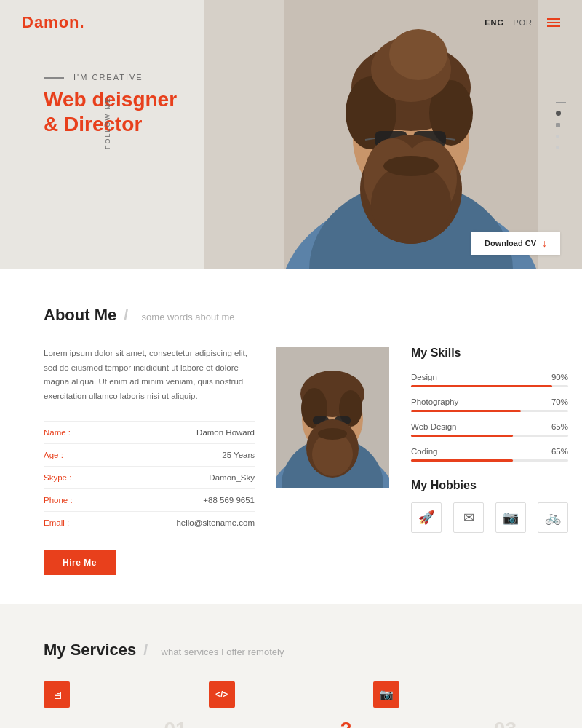 The image size is (582, 728). I want to click on detail-phone: Phone : +88 569 9651, so click(149, 501).